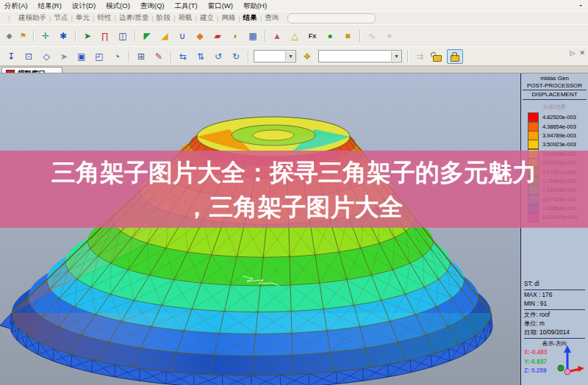 Image resolution: width=588 pixels, height=385 pixels. Describe the element at coordinates (63, 35) in the screenshot. I see `spider-icon: ✱` at that location.